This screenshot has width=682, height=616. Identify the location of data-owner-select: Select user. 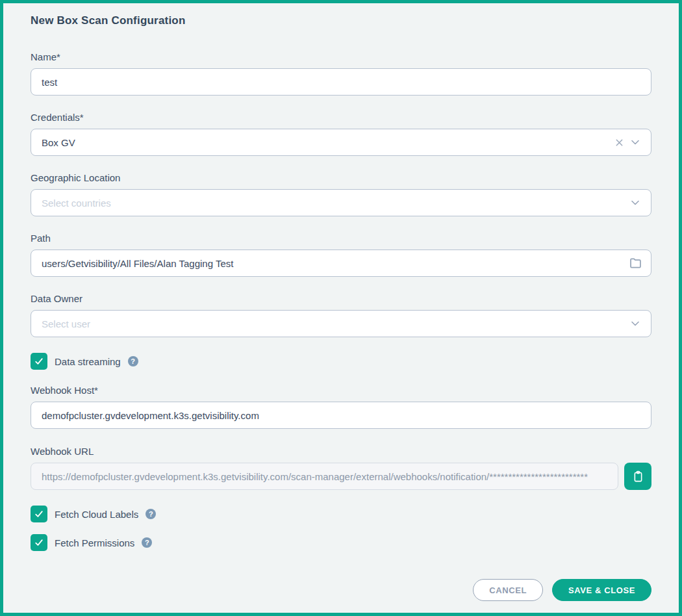
(341, 324).